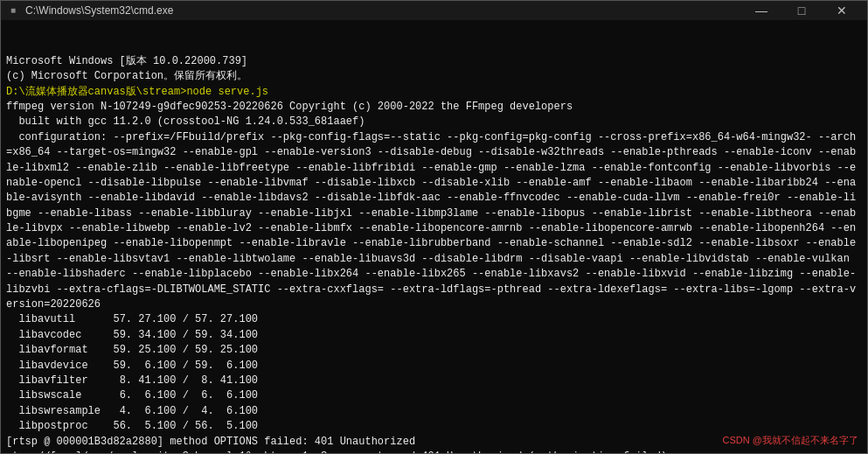 The height and width of the screenshot is (454, 868). I want to click on console-line: (c) Microsoft Corporation。保留所有权利。, so click(434, 77).